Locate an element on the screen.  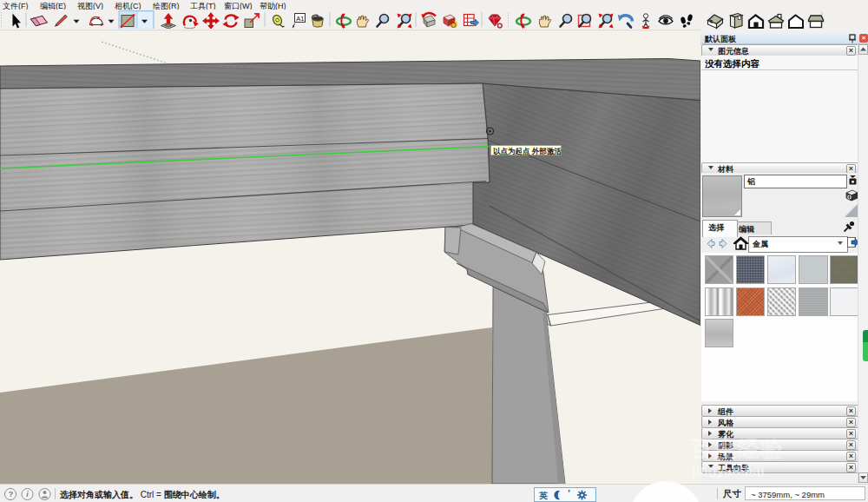
svg-text: A1 is located at coordinates (300, 19).